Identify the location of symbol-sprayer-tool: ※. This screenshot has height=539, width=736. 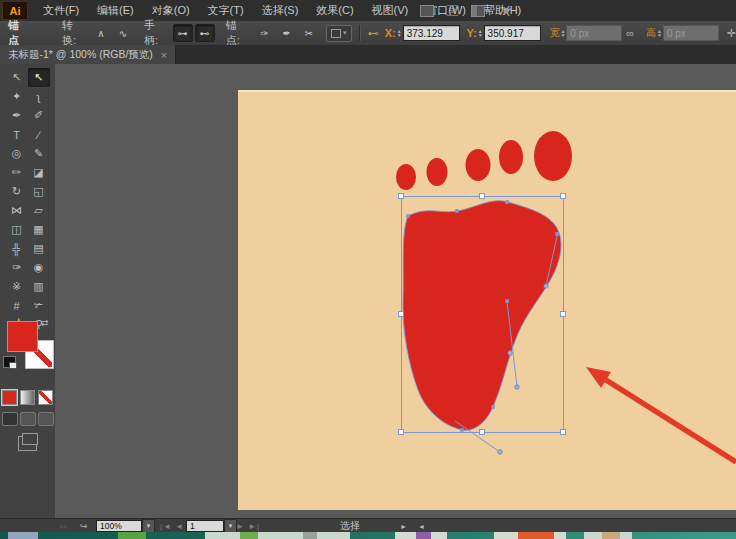
(17, 286).